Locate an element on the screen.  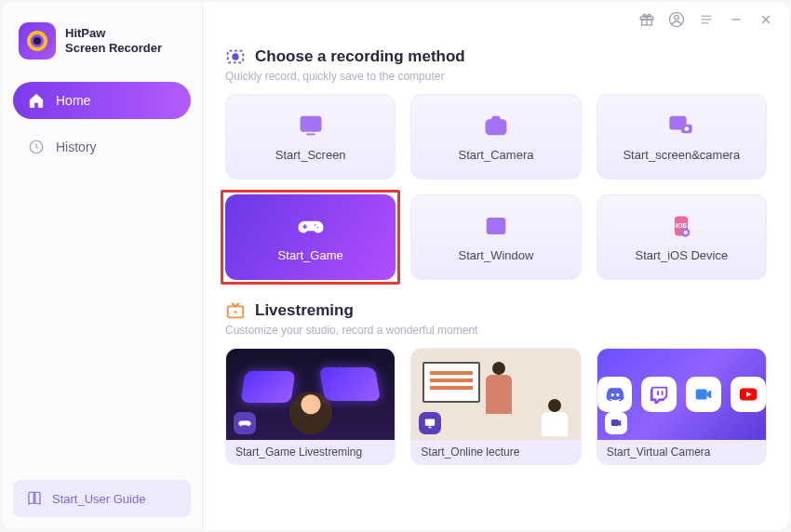
card-start-screen: Start_Screen is located at coordinates (311, 137).